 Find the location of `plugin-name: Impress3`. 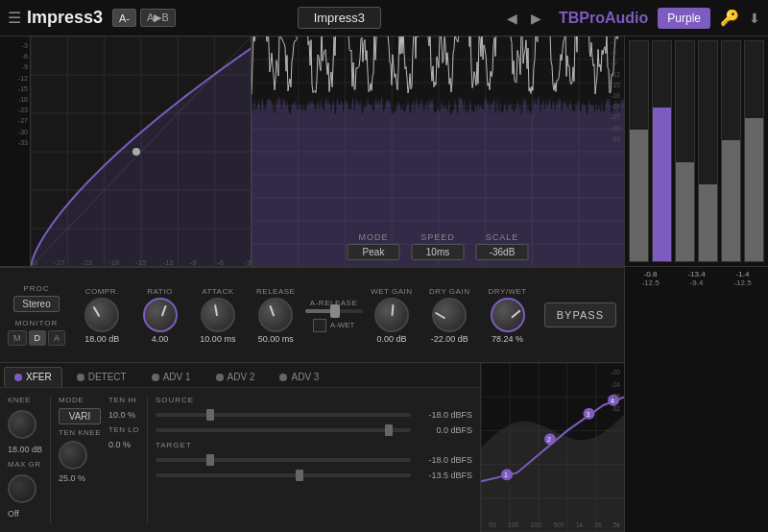

plugin-name: Impress3 is located at coordinates (65, 17).